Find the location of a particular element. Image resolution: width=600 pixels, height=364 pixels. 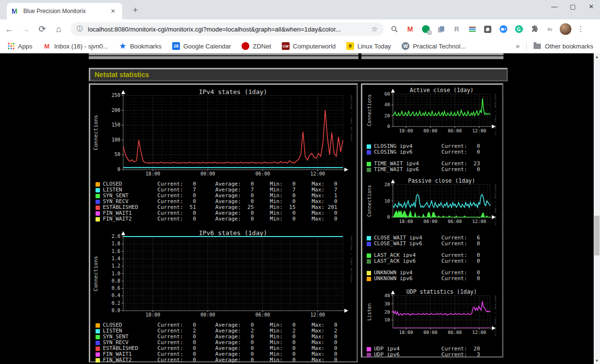

svg-text: 0 is located at coordinates (389, 217).